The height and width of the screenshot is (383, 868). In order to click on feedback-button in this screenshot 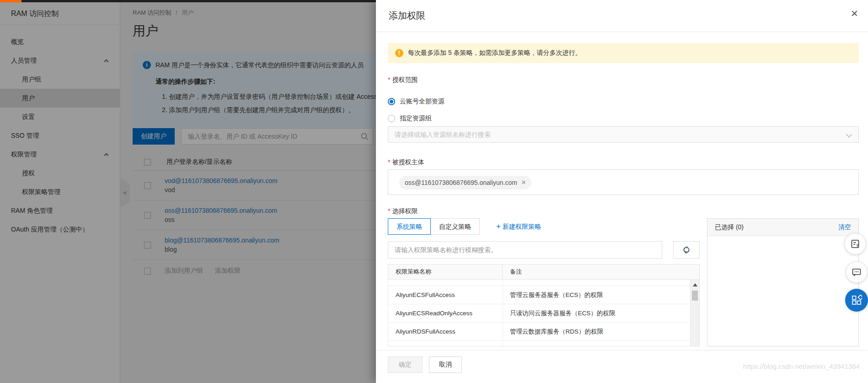, I will do `click(857, 272)`.